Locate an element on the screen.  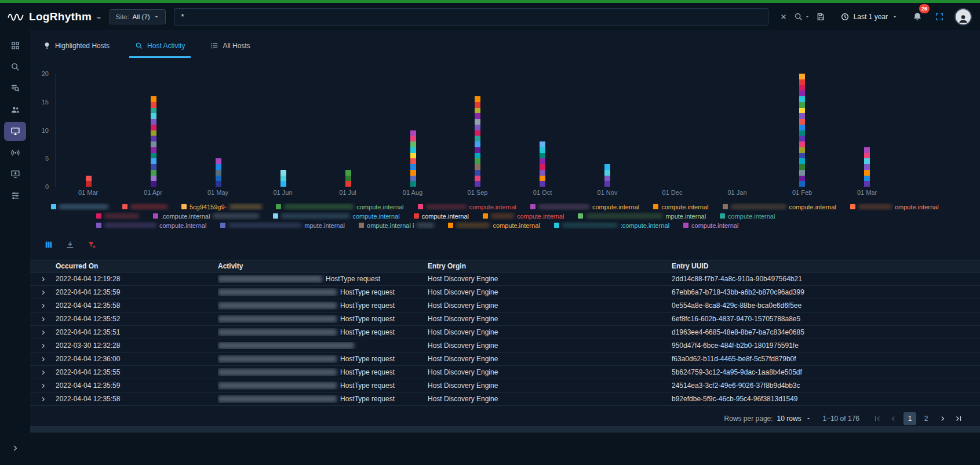
table-row: 2022-04-04 12:36:00HostType requestHost … is located at coordinates (505, 359).